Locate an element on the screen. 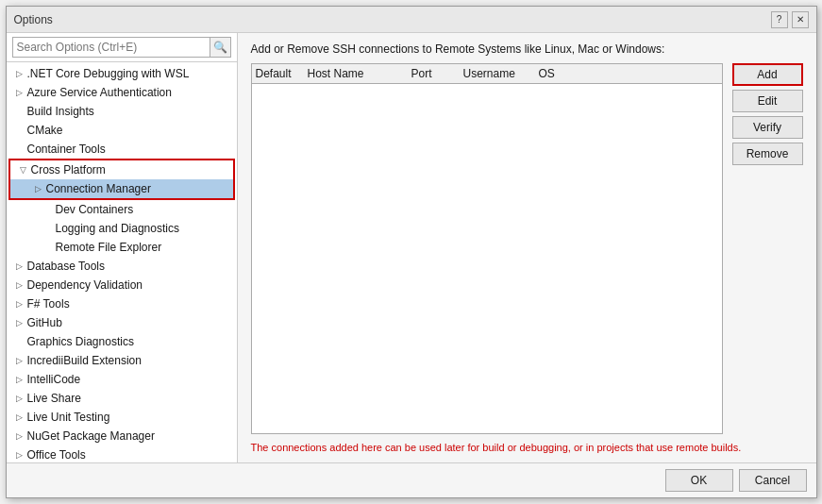 This screenshot has width=822, height=504. tree-item-net-core: ▷ .NET Core Debugging with WSL is located at coordinates (122, 74).